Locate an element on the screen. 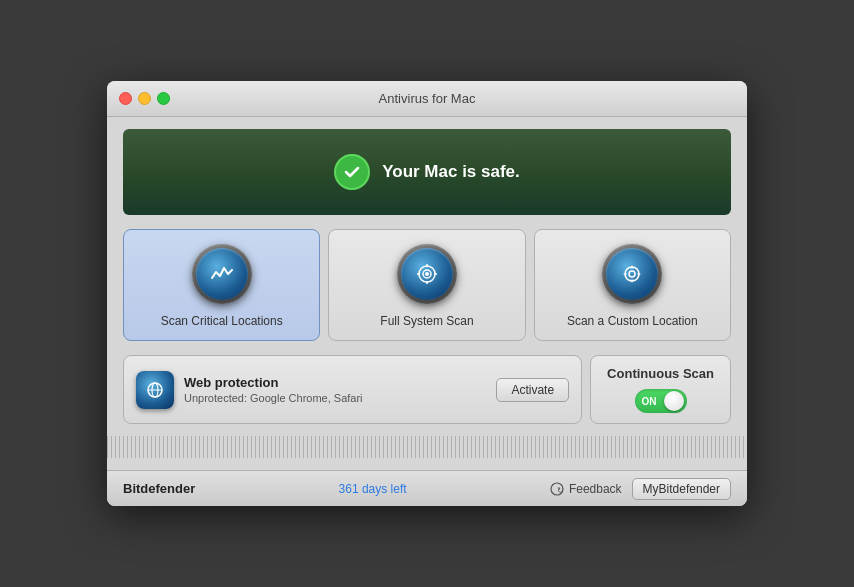 The height and width of the screenshot is (587, 854). close-button is located at coordinates (126, 98).